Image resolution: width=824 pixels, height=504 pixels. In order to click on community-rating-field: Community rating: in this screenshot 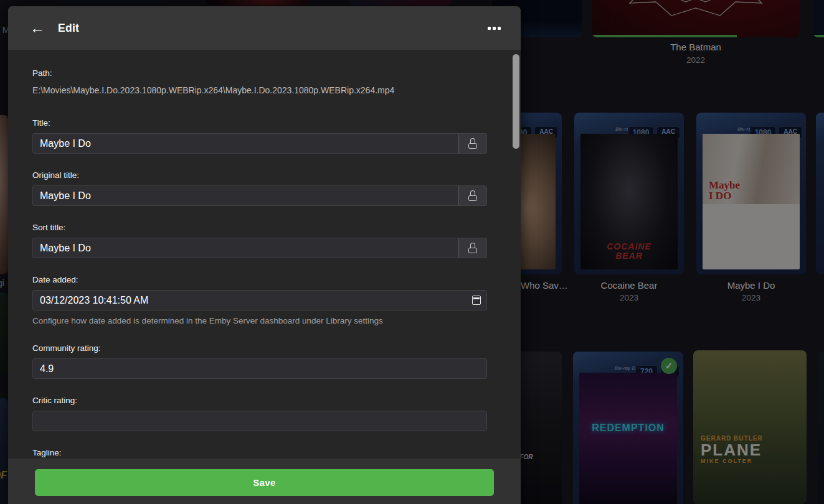, I will do `click(260, 361)`.